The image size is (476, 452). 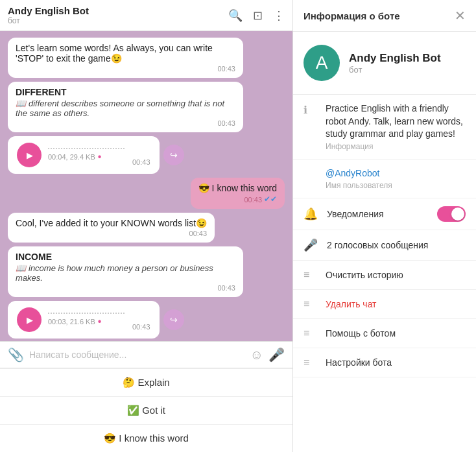 What do you see at coordinates (114, 53) in the screenshot?
I see `message-text: Let's learn some words! As always, you c…` at bounding box center [114, 53].